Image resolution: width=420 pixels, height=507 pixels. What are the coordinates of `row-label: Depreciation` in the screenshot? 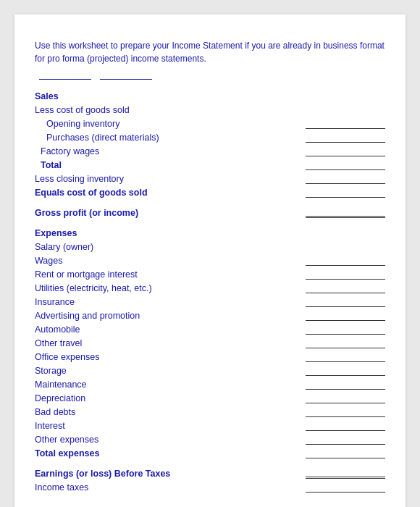 It's located at (60, 398).